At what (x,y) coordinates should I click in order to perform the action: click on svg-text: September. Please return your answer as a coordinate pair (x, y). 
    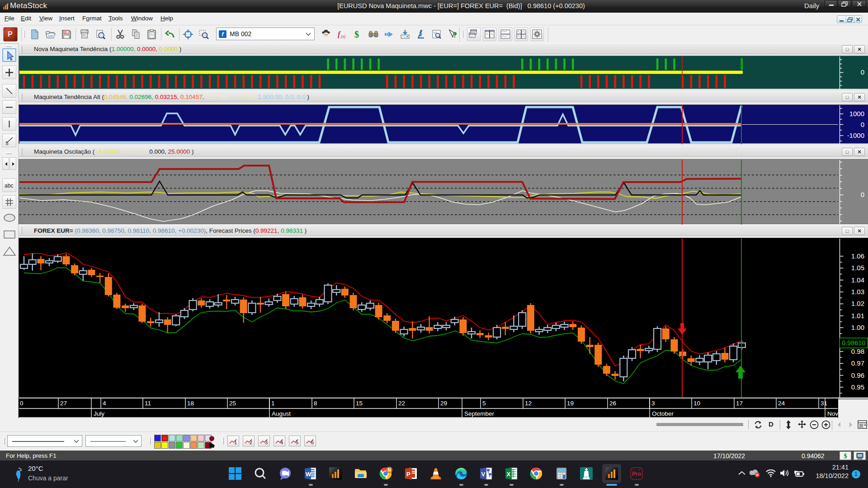
    Looking at the image, I should click on (479, 414).